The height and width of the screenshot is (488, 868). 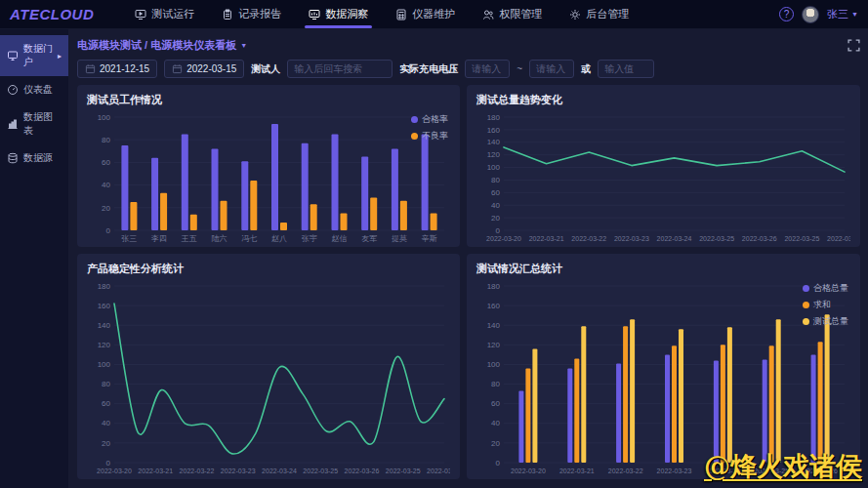 I want to click on sidebar-item-data-portal: 数据门户 ▸, so click(x=34, y=56).